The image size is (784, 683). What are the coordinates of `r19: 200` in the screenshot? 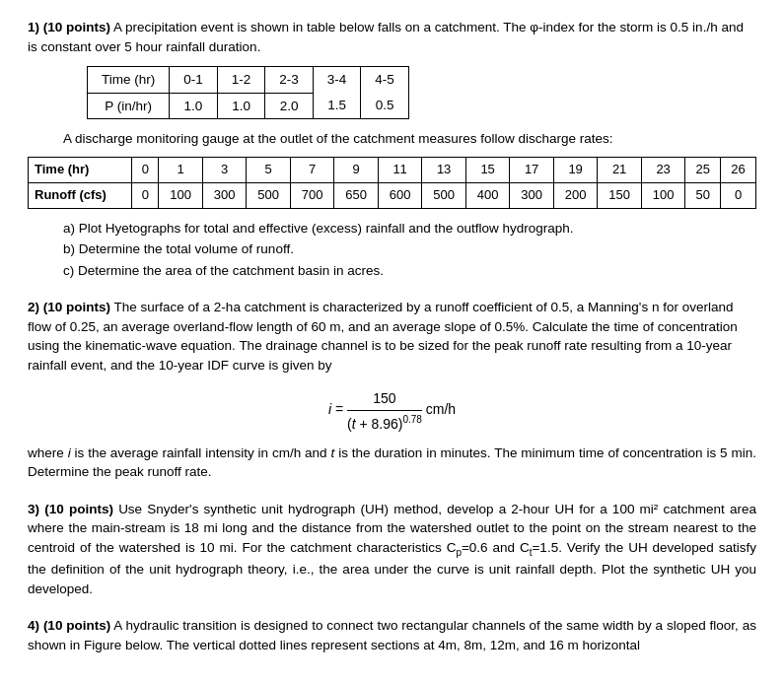 It's located at (576, 195).